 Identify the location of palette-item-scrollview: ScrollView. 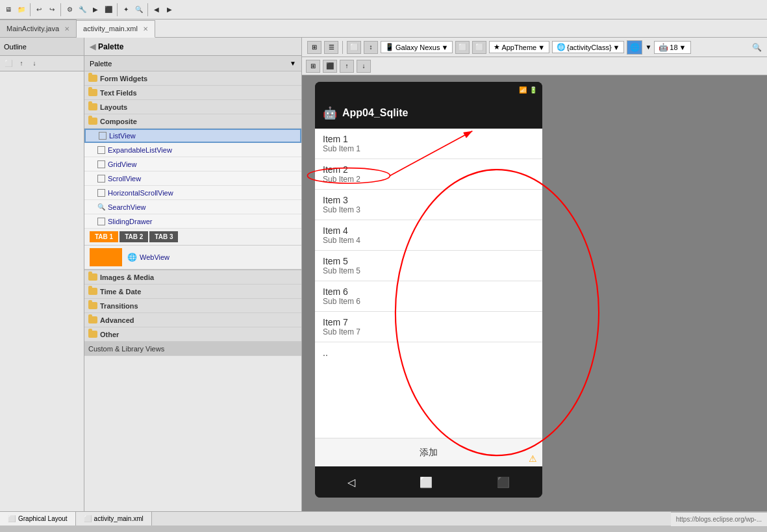
(193, 179).